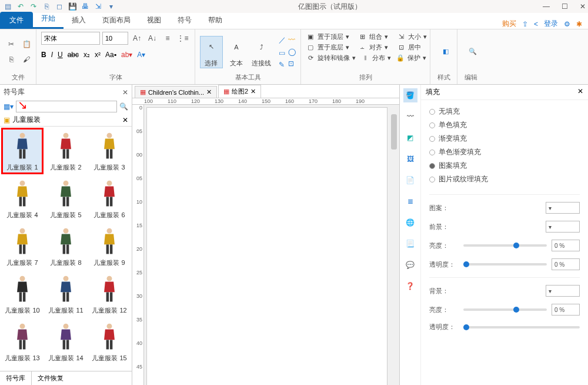  Describe the element at coordinates (98, 55) in the screenshot. I see `superscript-button: x²` at that location.